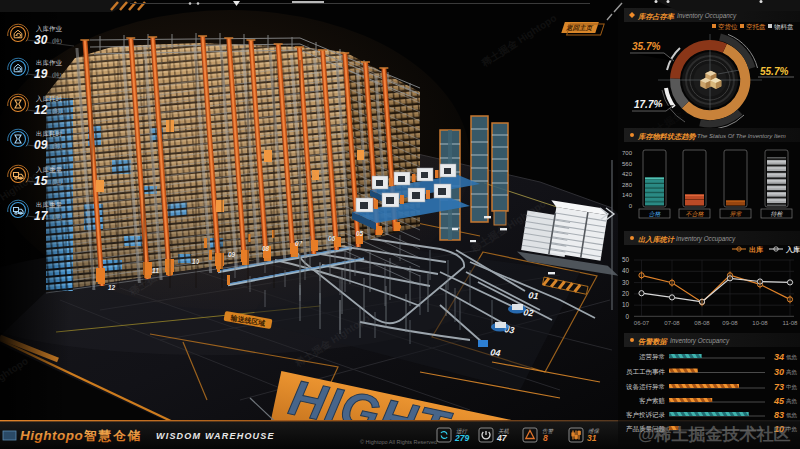  I want to click on svg-text: 06-07, so click(642, 323).